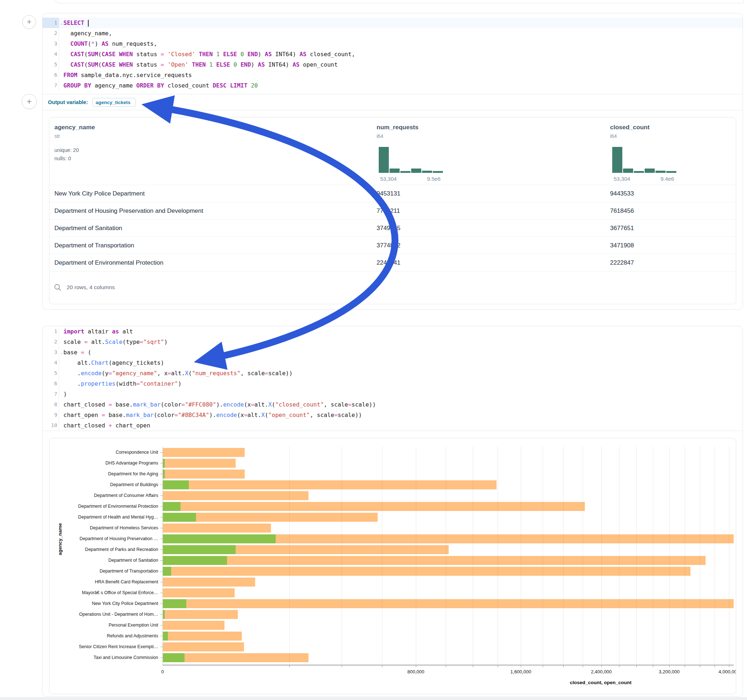 This screenshot has width=747, height=700. What do you see at coordinates (104, 507) in the screenshot?
I see `y-axis-label: Department of Environmental Protection` at bounding box center [104, 507].